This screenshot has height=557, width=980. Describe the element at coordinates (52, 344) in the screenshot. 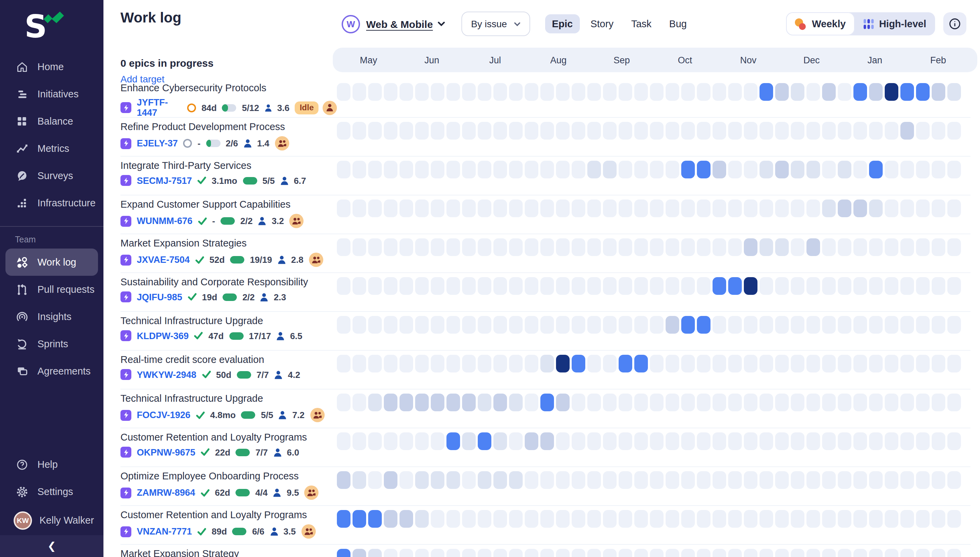

I see `sidebar-item-sprints: Sprints` at that location.